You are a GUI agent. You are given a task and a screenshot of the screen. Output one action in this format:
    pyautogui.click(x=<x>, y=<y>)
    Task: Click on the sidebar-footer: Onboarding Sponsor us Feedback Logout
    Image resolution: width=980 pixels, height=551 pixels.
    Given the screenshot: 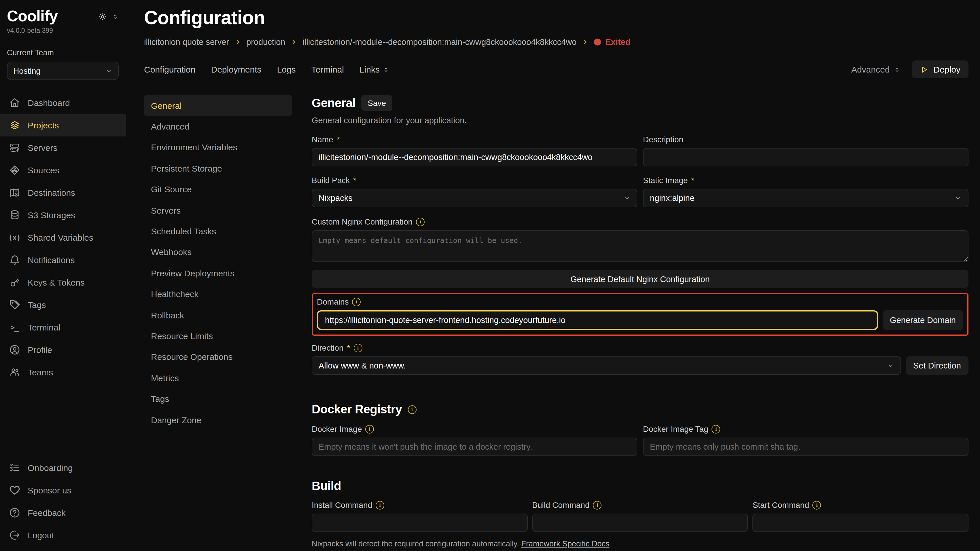 What is the action you would take?
    pyautogui.click(x=63, y=504)
    